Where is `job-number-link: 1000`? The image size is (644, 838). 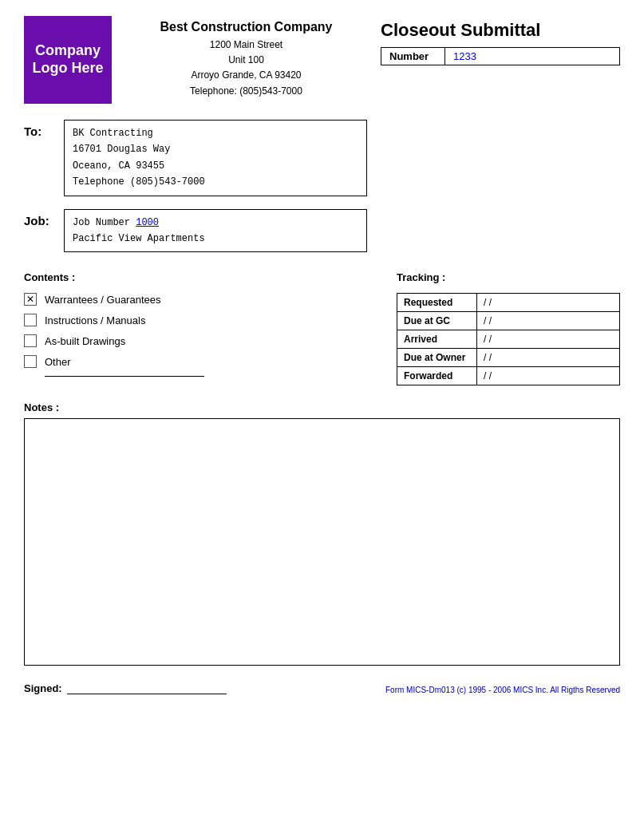
job-number-link: 1000 is located at coordinates (147, 223).